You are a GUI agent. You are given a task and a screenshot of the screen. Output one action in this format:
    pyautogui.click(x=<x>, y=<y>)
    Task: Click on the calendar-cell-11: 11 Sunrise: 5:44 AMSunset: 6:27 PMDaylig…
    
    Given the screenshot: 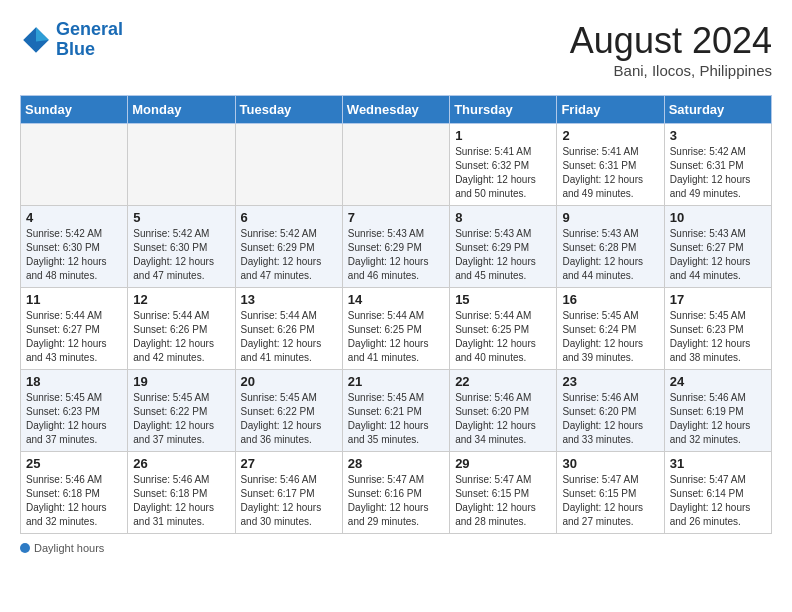 What is the action you would take?
    pyautogui.click(x=74, y=329)
    